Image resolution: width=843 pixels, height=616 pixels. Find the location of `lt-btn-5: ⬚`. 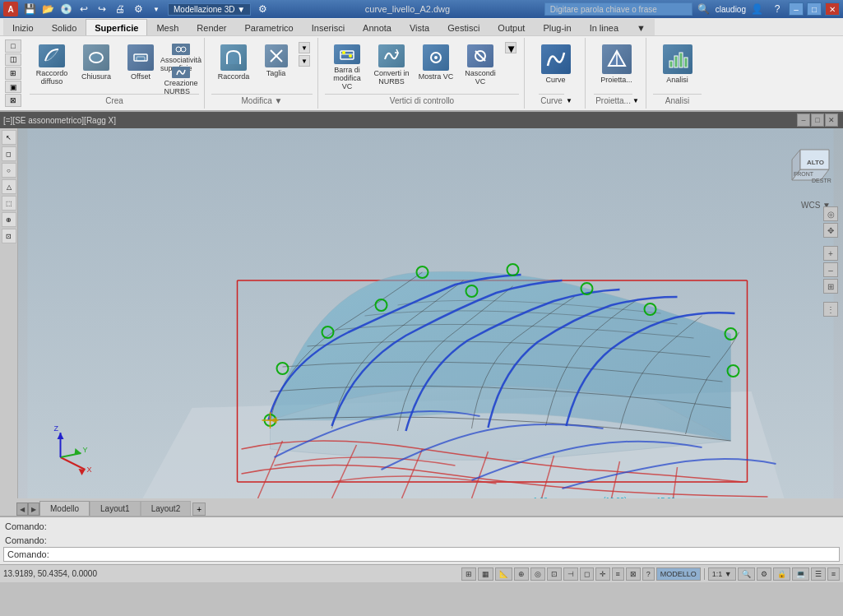

lt-btn-5: ⬚ is located at coordinates (9, 203).